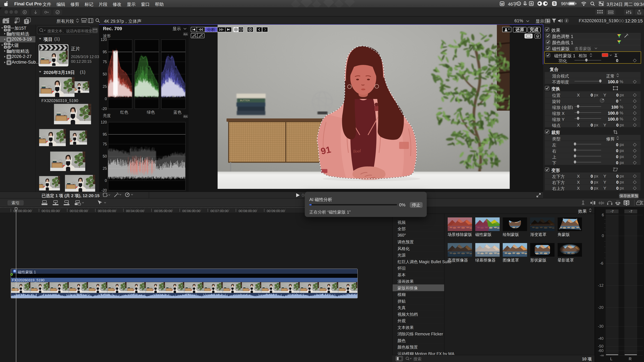 This screenshot has height=362, width=644. What do you see at coordinates (511, 234) in the screenshot?
I see `svg-text: 绘制蒙版` at bounding box center [511, 234].